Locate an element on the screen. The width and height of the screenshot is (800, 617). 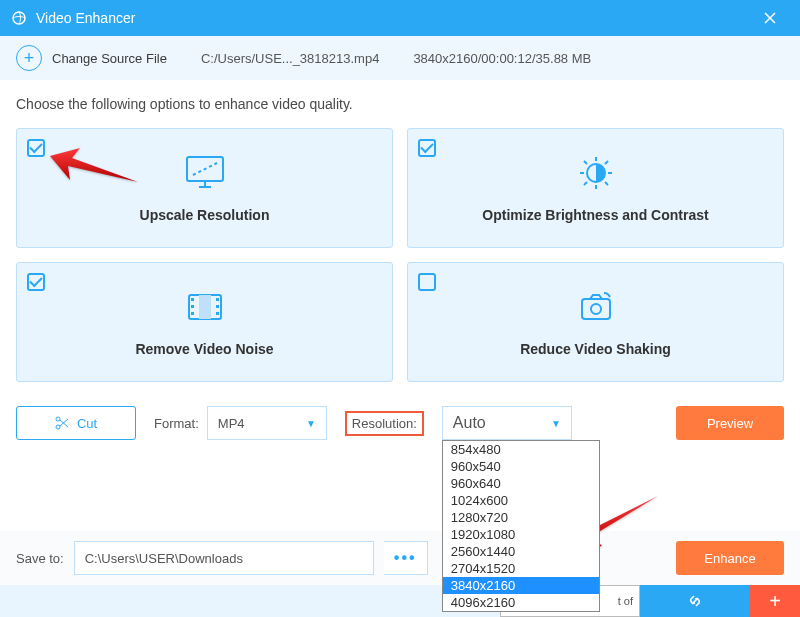
cut-button: Cut is located at coordinates (76, 423).